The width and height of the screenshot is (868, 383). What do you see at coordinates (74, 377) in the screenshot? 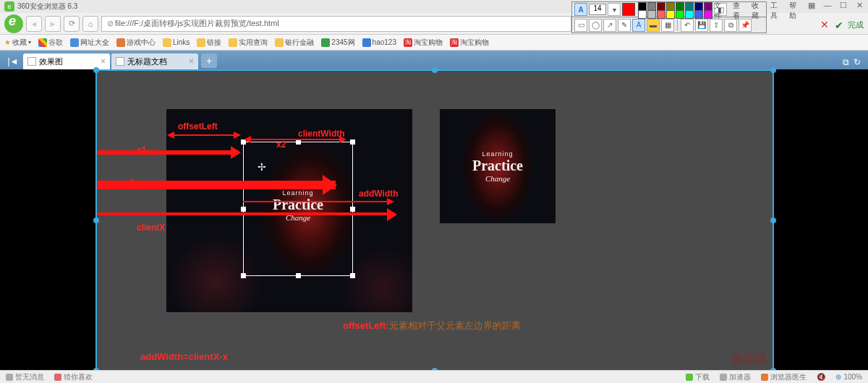
I see `status-suggest: 猜你喜欢` at bounding box center [74, 377].